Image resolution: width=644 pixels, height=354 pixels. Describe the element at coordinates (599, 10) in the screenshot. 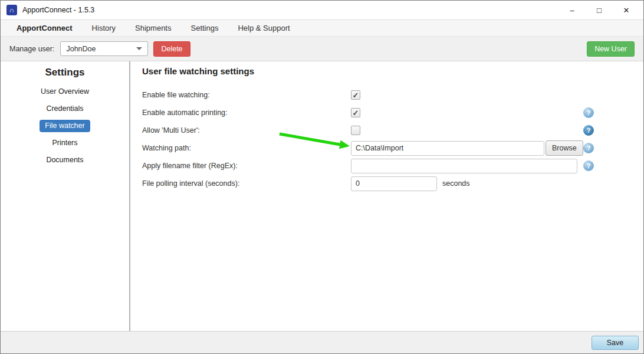

I see `window-controls: – □ ✕` at that location.